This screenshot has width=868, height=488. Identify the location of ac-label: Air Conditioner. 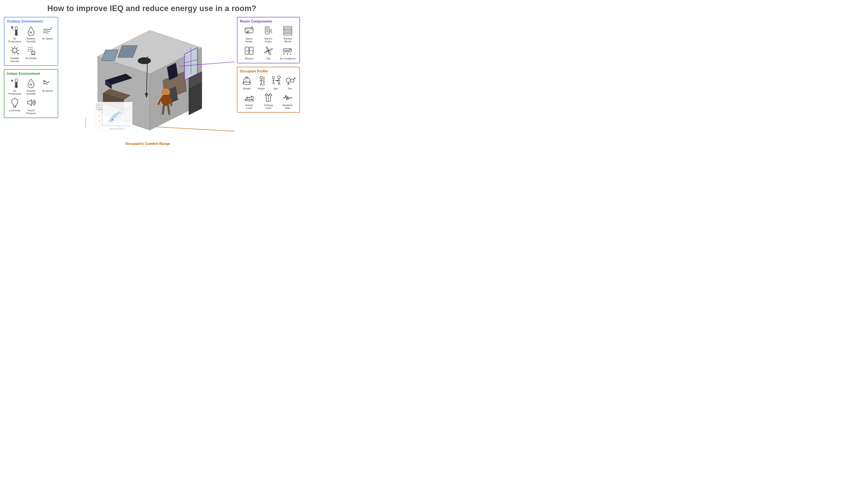
(288, 59).